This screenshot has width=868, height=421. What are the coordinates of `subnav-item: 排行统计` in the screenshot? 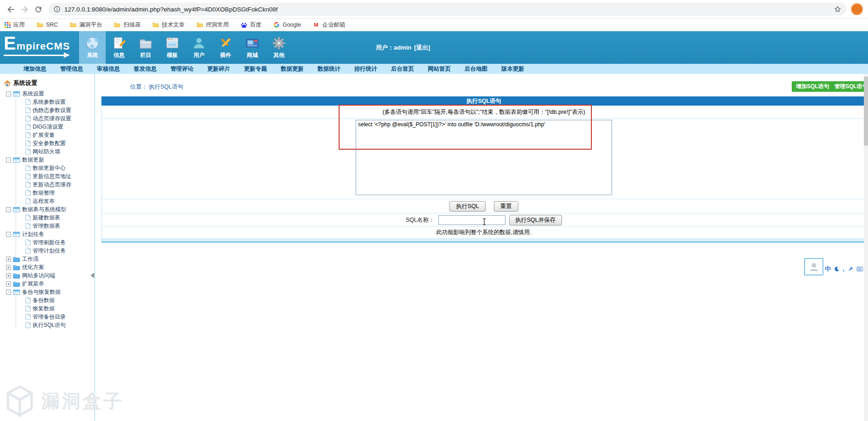 It's located at (366, 69).